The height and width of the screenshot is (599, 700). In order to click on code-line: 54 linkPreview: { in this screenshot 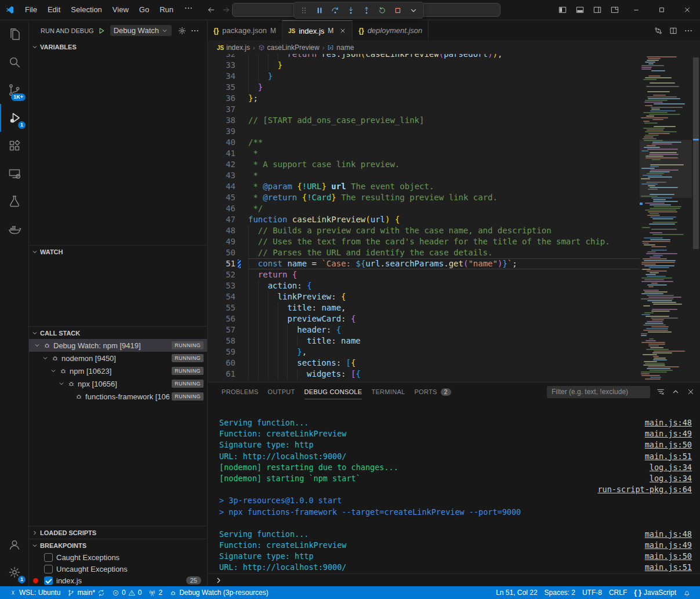, I will do `click(423, 297)`.